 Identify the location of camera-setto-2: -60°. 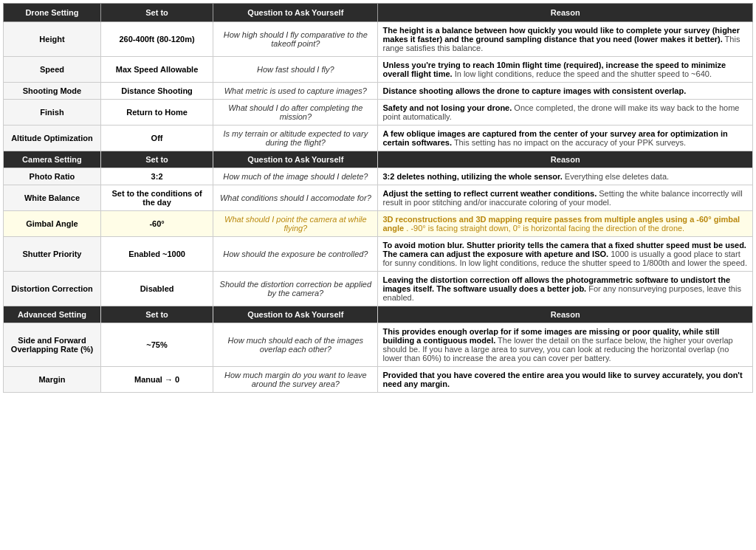
(157, 224).